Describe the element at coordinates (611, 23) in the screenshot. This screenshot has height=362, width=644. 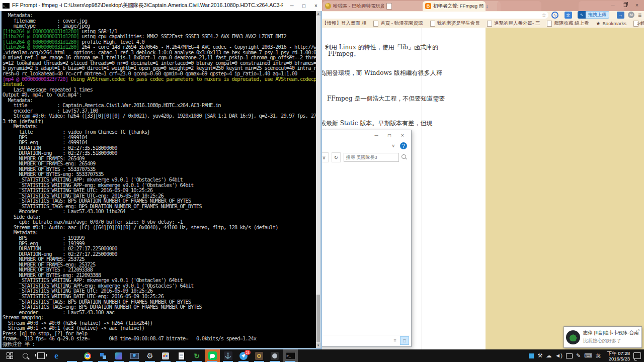
I see `bookmark-item: ★Bookmarks` at that location.